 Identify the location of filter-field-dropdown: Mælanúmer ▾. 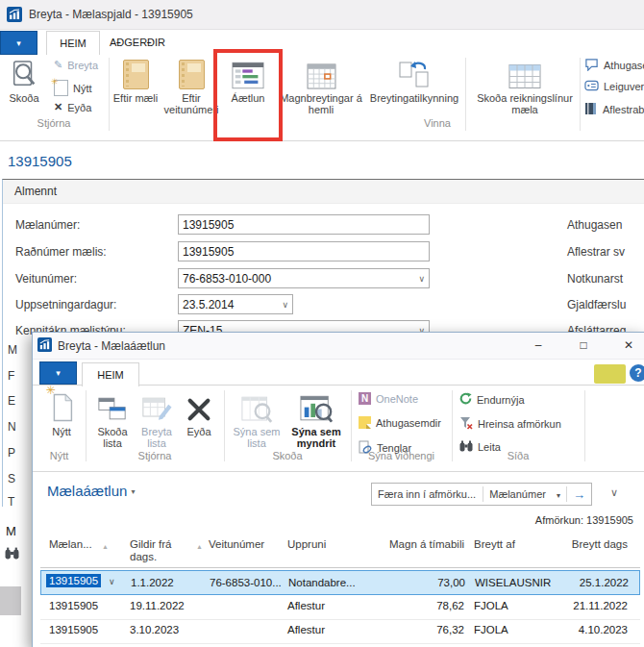
(525, 494).